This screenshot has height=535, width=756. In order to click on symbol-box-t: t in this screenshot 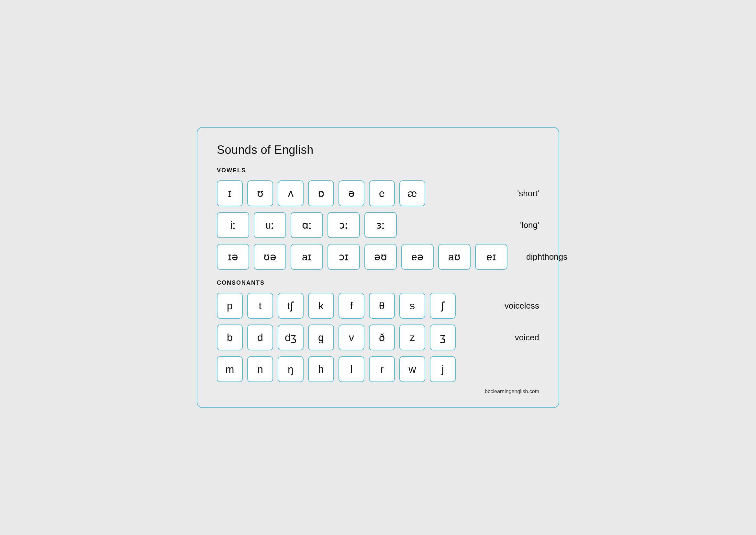, I will do `click(260, 306)`.